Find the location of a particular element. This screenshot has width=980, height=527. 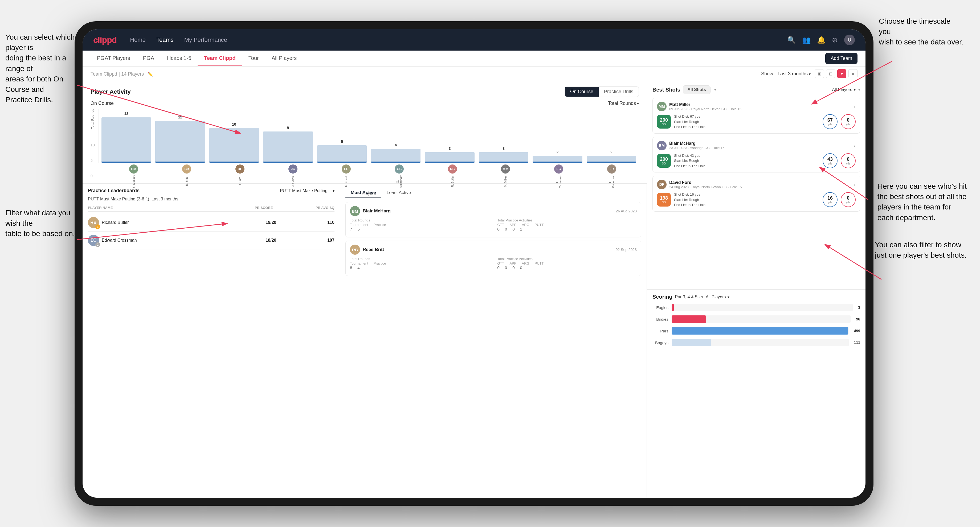

users-icon: 👥 is located at coordinates (807, 40).